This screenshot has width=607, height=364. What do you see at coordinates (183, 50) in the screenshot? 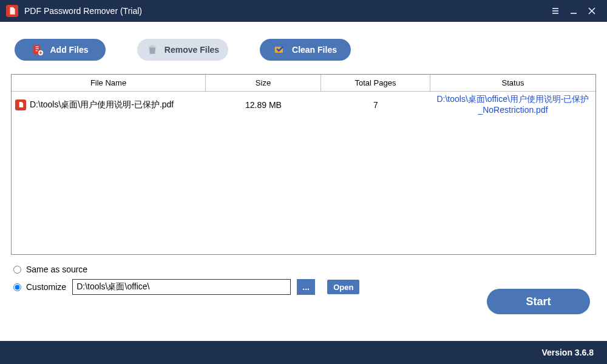
I see `remove-files-button: Remove Files` at bounding box center [183, 50].